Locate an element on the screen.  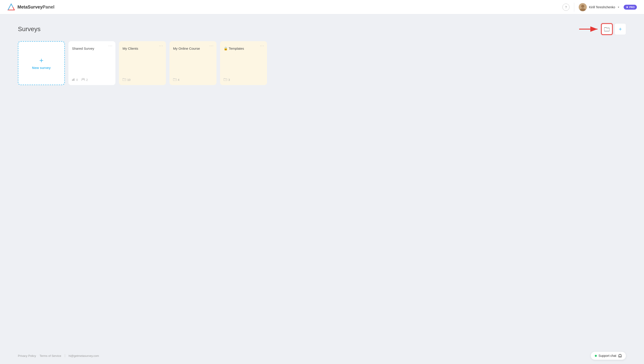
survey-card-templates: ··· 🔒 Templates 3 is located at coordinates (244, 63).